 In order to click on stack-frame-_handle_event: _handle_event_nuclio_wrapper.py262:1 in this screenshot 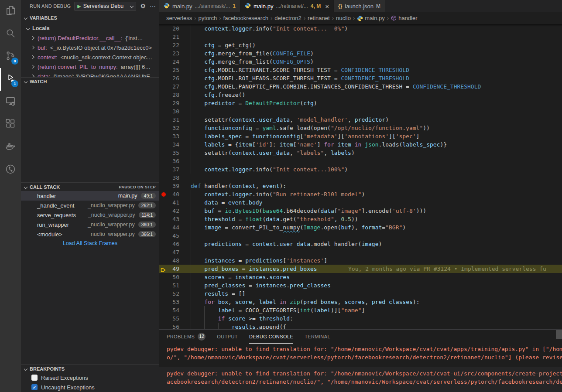, I will do `click(90, 205)`.